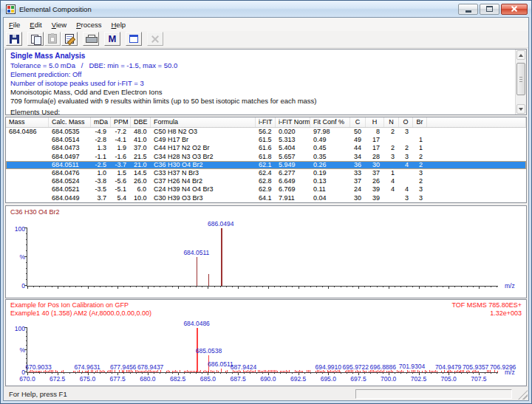 This screenshot has height=404, width=532. Describe the element at coordinates (112, 38) in the screenshot. I see `masslynx-m-button: M` at that location.